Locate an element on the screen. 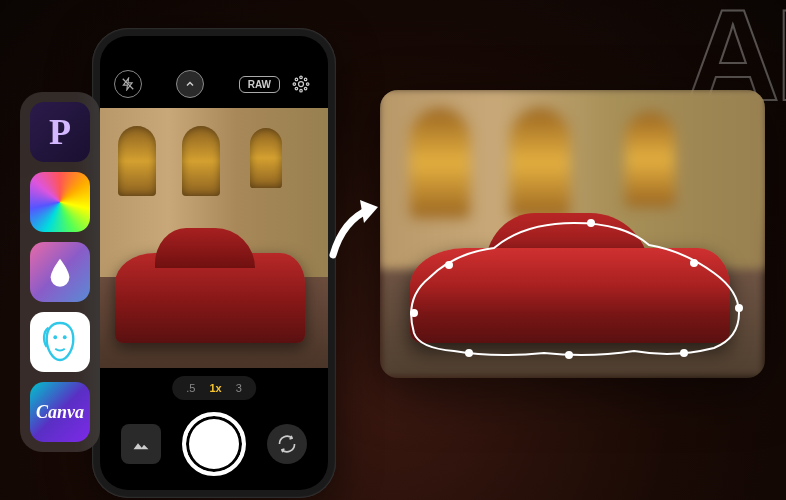 The image size is (786, 500). app-icon-canva: Canva is located at coordinates (60, 412).